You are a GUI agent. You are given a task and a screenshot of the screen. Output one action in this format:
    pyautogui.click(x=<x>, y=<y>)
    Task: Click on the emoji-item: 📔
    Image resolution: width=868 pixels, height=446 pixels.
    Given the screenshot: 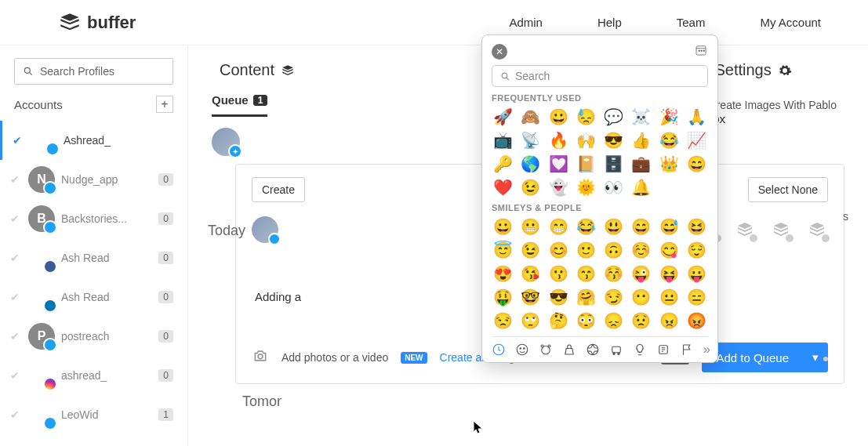 What is the action you would take?
    pyautogui.click(x=587, y=164)
    